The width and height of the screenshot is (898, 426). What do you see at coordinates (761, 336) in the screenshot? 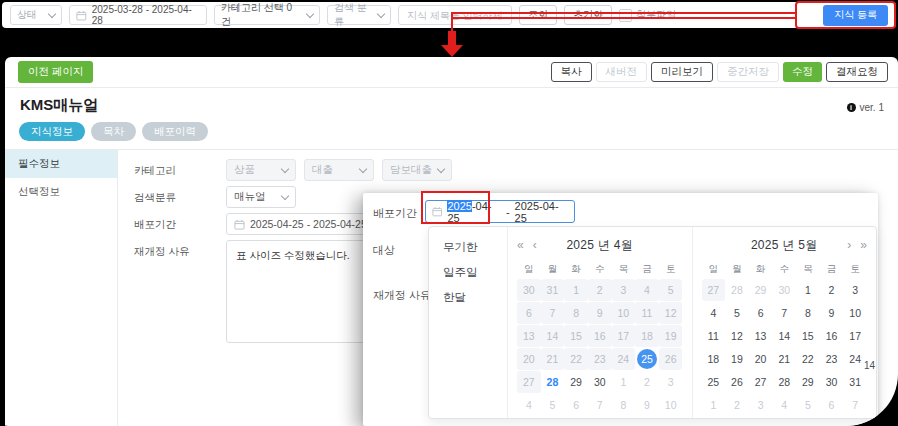
I see `calendar-day: 13` at bounding box center [761, 336].